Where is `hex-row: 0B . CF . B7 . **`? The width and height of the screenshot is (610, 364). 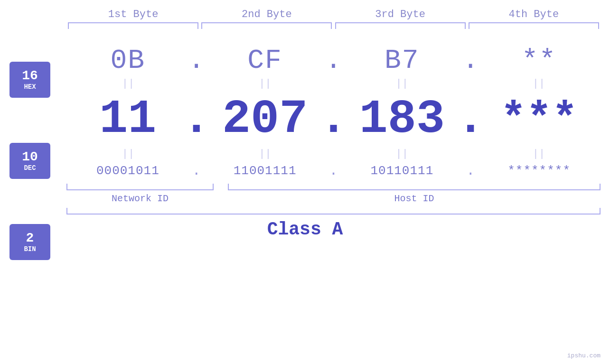 hex-row: 0B . CF . B7 . ** is located at coordinates (305, 61).